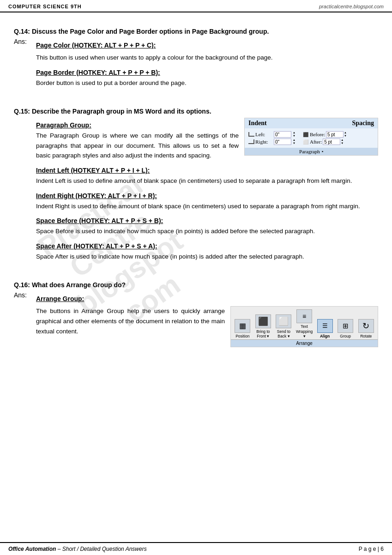  I want to click on arrange-position: ▦ Position, so click(243, 329).